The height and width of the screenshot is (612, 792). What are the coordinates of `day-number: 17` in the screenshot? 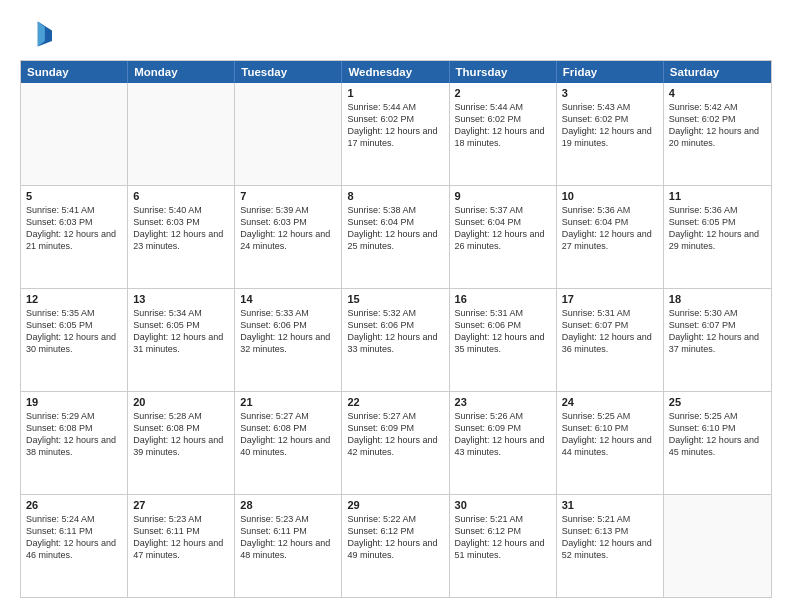 It's located at (610, 299).